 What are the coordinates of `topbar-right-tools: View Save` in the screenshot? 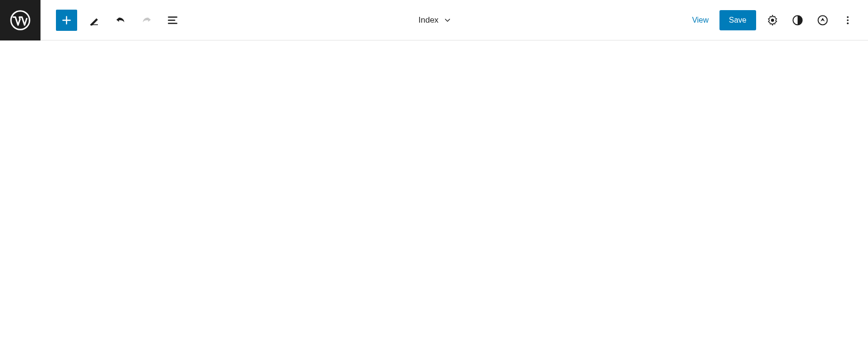 It's located at (778, 20).